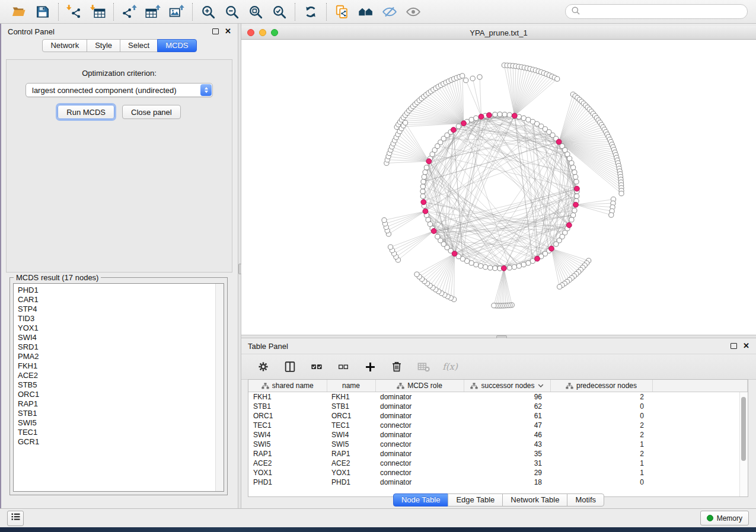 Image resolution: width=756 pixels, height=532 pixels. Describe the element at coordinates (103, 46) in the screenshot. I see `tab-style: Style` at that location.